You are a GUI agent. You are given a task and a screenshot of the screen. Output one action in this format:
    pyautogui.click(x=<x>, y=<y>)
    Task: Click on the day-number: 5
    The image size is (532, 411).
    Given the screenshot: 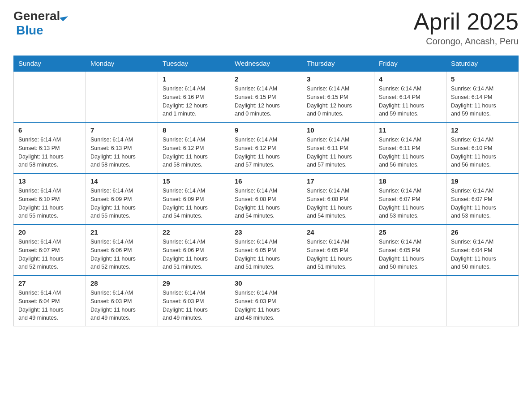 What is the action you would take?
    pyautogui.click(x=482, y=79)
    